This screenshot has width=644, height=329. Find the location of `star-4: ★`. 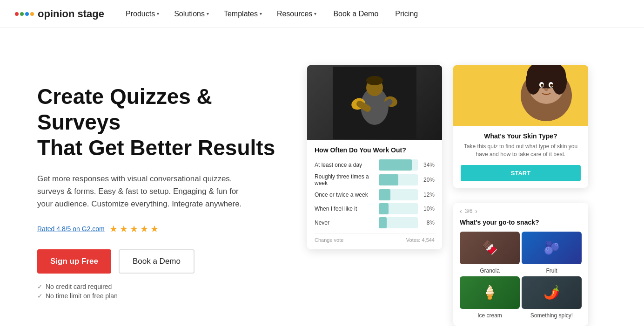

star-4: ★ is located at coordinates (144, 229).